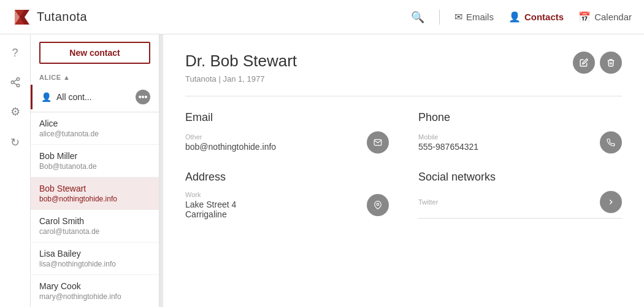 Image resolution: width=644 pixels, height=307 pixels. I want to click on topbar: Tutanota 🔍 ✉ Emails 👤 Contacts 📅 Calenda…, so click(322, 17).